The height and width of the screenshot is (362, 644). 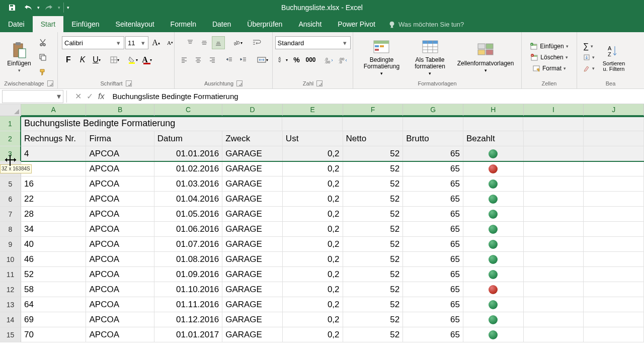 What do you see at coordinates (433, 110) in the screenshot?
I see `column-header-G: G` at bounding box center [433, 110].